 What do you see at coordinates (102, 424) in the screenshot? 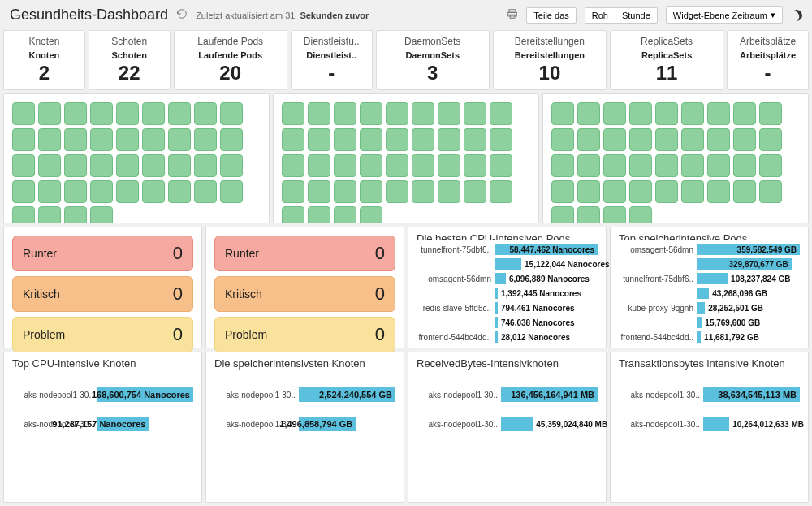
I see `bar-item: aks-nodepool1-30..91,237,157 Nanocores` at bounding box center [102, 424].